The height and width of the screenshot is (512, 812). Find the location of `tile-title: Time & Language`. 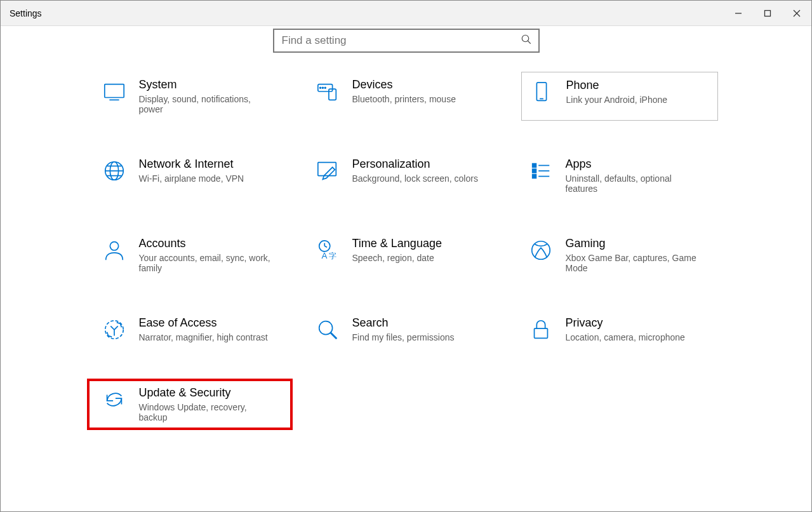

tile-title: Time & Language is located at coordinates (397, 244).